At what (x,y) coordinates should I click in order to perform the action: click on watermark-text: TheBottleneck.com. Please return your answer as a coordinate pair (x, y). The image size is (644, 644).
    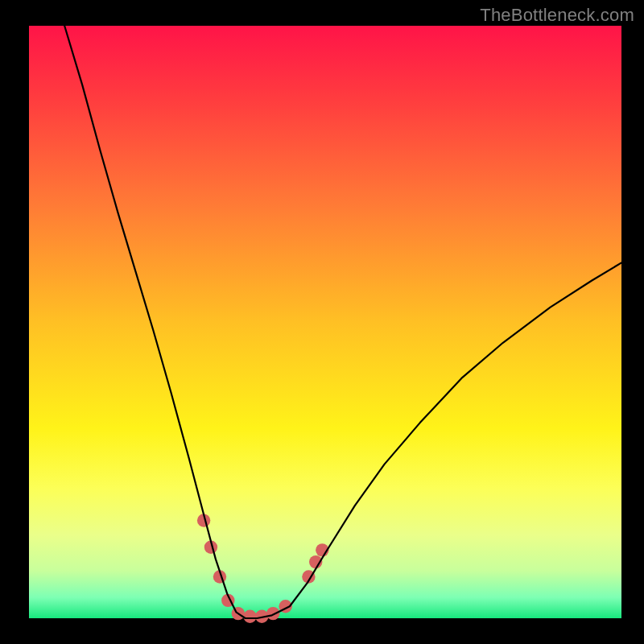
    Looking at the image, I should click on (557, 15).